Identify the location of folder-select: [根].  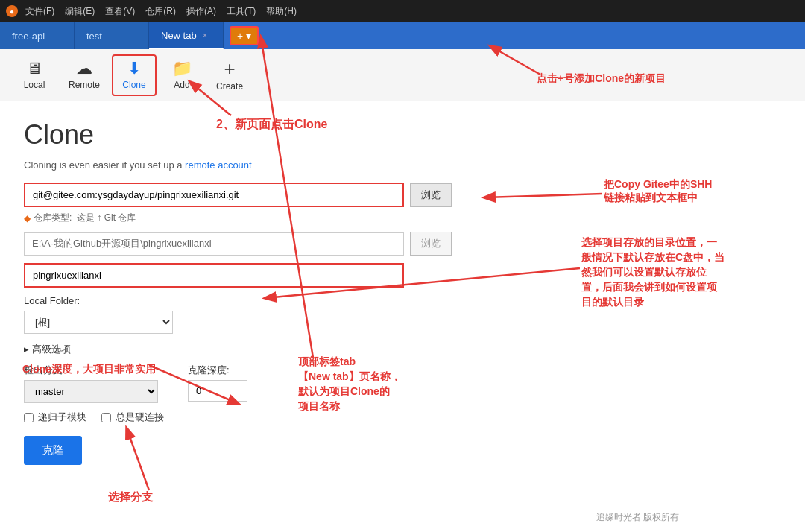
(98, 322).